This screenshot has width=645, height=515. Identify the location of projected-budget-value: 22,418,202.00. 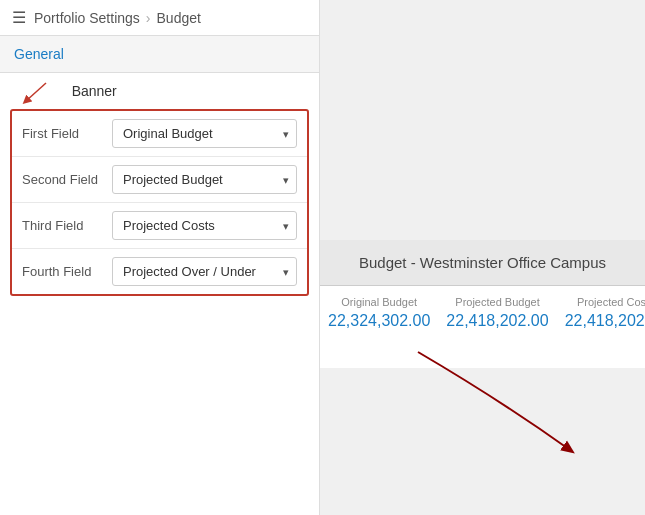
(497, 321).